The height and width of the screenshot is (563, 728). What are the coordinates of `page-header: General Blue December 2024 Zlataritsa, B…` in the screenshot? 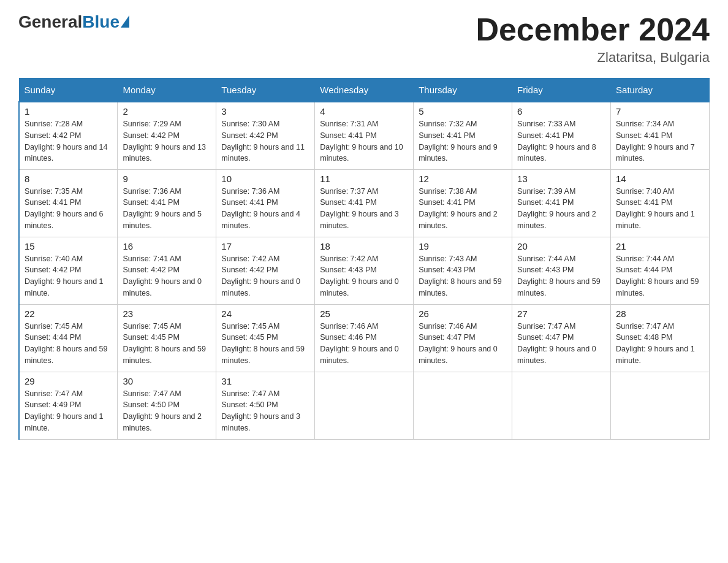 It's located at (364, 39).